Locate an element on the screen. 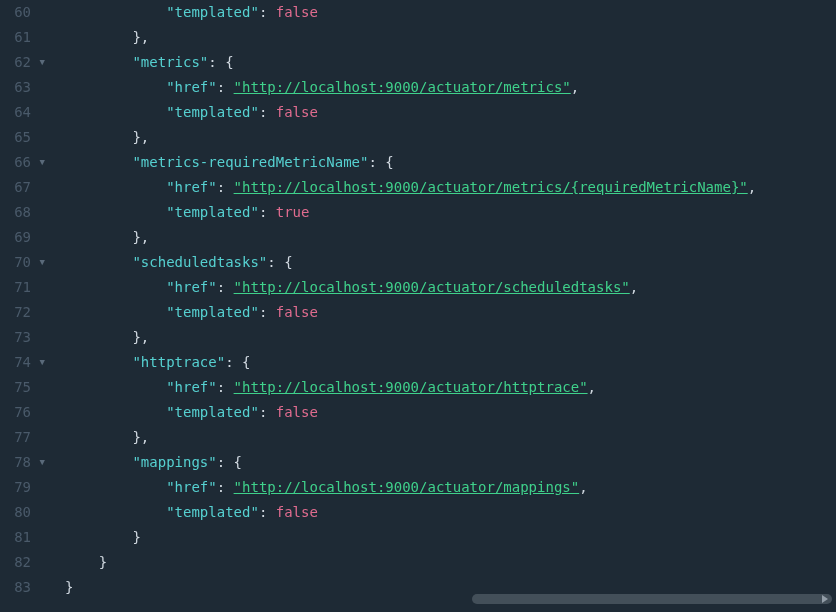 This screenshot has width=836, height=612. line-number-text: 78 is located at coordinates (22, 462).